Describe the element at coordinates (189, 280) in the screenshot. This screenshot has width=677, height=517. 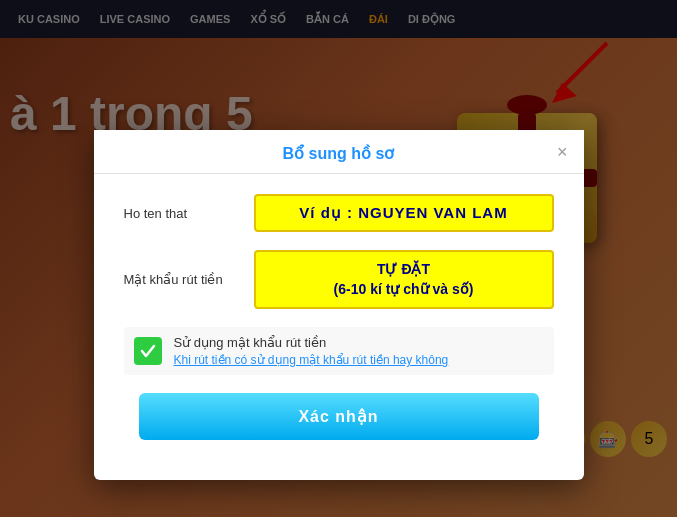
I see `password-label: Mật khẩu rút tiền` at that location.